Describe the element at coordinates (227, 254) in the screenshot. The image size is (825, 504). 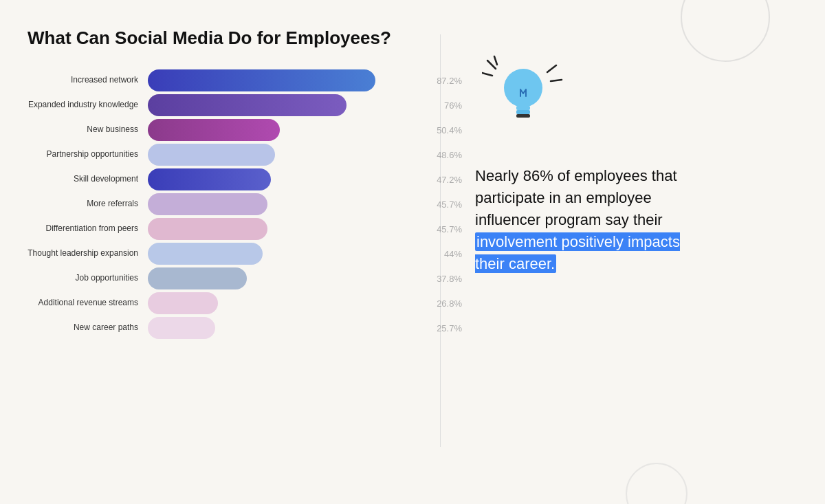
I see `bar-row: Thought leadership expansion44%` at that location.